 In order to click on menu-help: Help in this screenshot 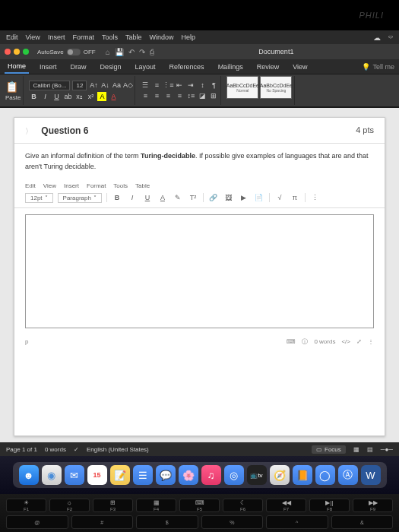, I will do `click(188, 37)`.